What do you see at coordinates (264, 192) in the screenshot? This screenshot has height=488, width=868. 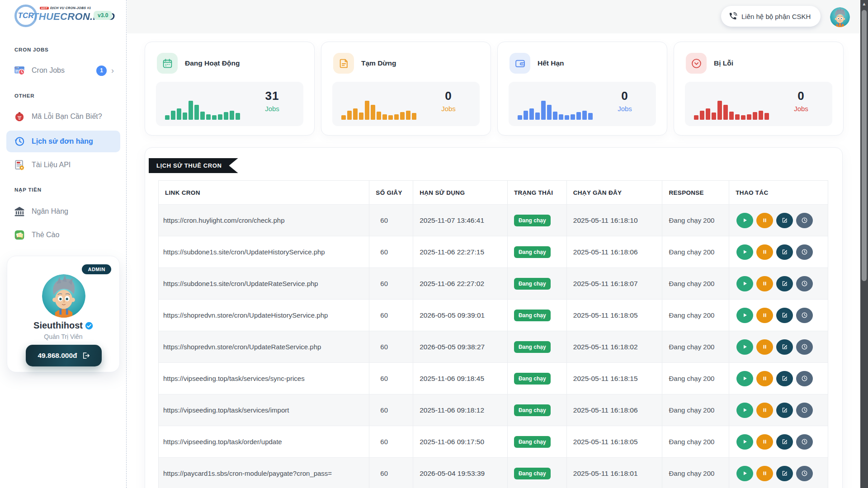 I see `column-header: LINK CRON` at bounding box center [264, 192].